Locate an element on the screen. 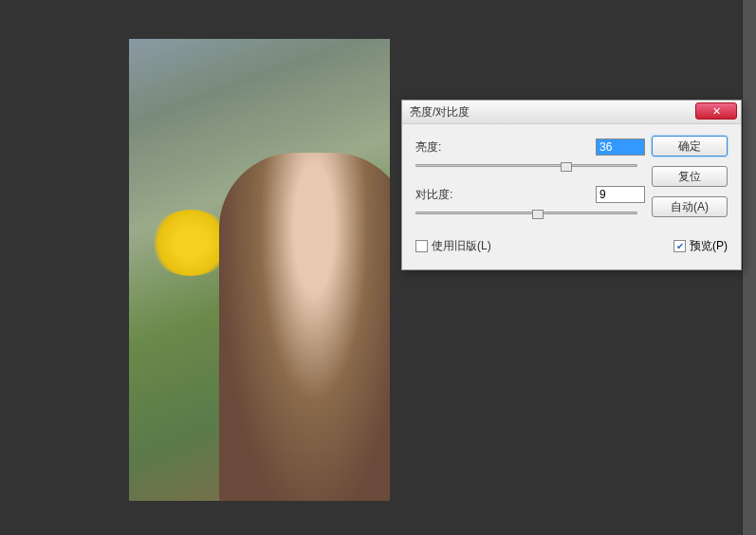 This screenshot has width=756, height=535. use-legacy-row: 使用旧版(L) is located at coordinates (530, 247).